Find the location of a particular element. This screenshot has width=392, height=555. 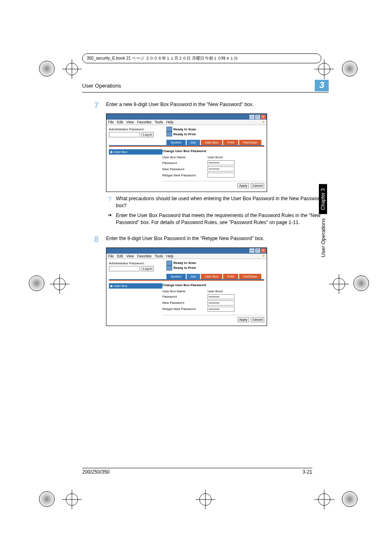

retype-password-input is located at coordinates (221, 175).